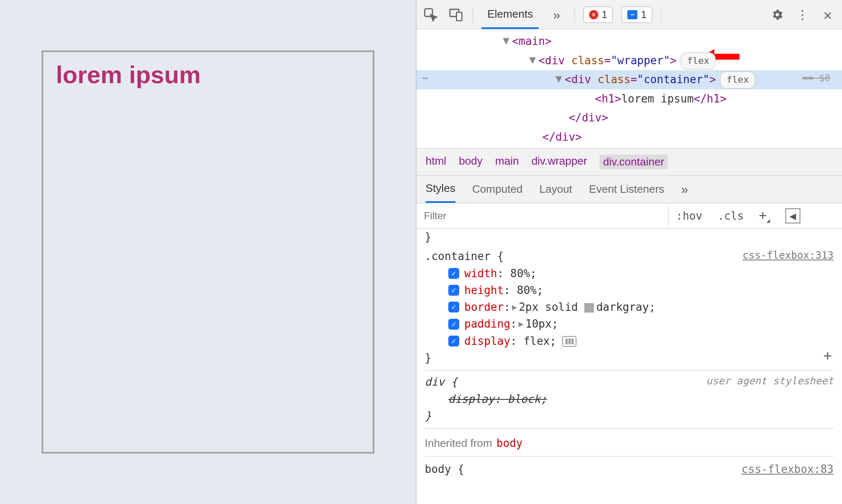 The height and width of the screenshot is (504, 842). I want to click on dom-node-container: ⋯ ▼<div class="container">flex== $0, so click(629, 80).